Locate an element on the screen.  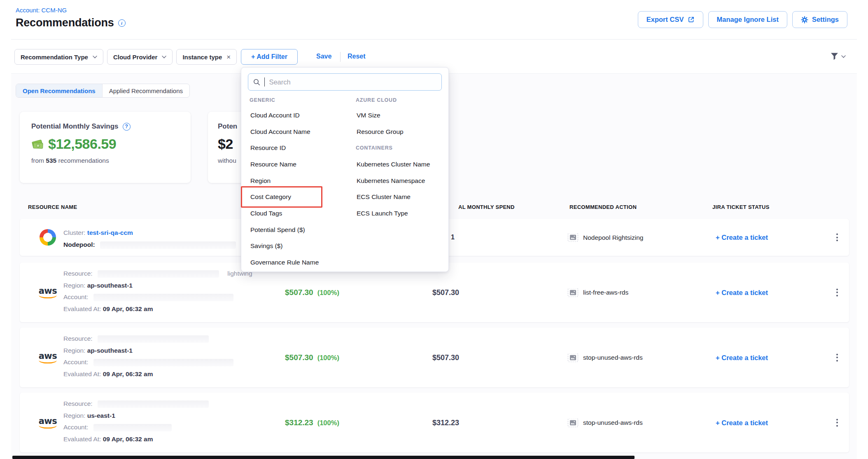
monthly-savings-cell: $312.23 (100%) is located at coordinates (312, 423).